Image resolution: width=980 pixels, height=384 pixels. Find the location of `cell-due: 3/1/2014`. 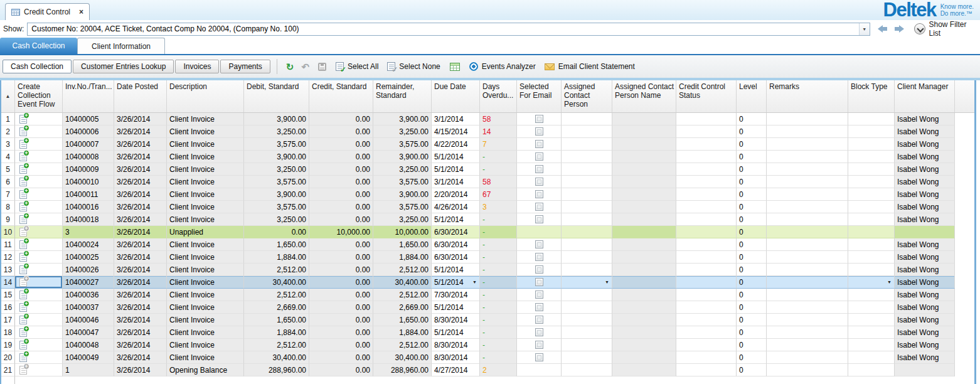

cell-due: 3/1/2014 is located at coordinates (455, 119).